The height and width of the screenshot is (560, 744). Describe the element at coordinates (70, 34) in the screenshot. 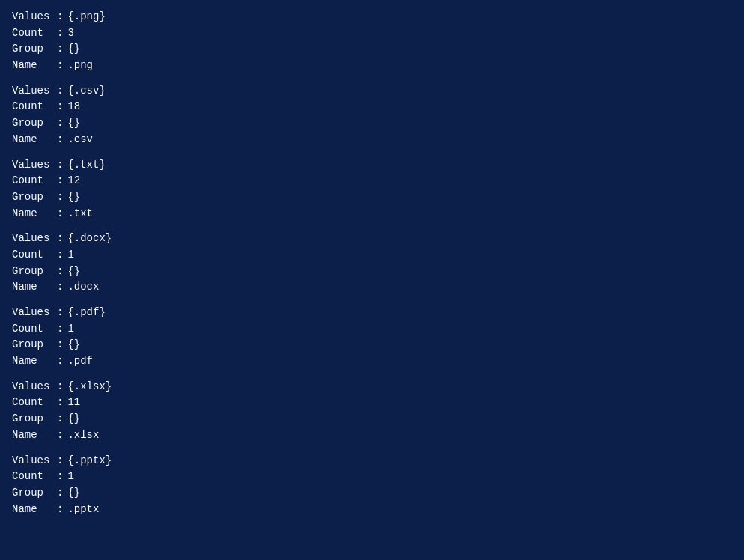

I see `line-value: 3` at that location.